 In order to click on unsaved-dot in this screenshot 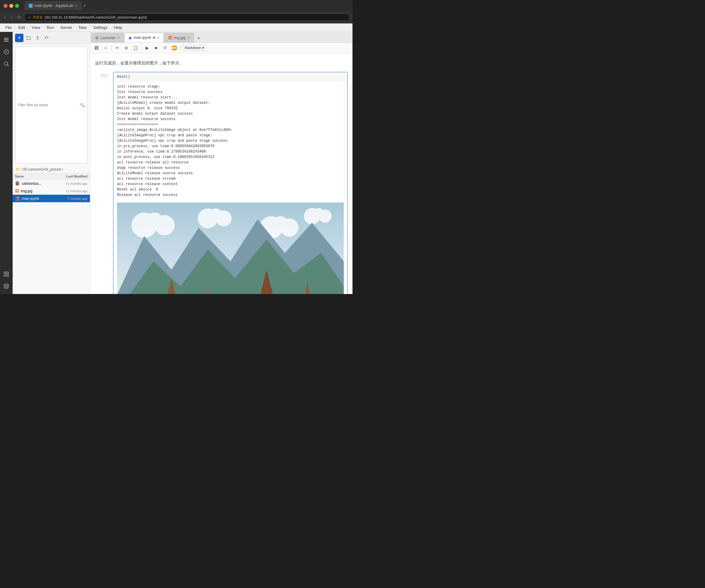, I will do `click(154, 38)`.